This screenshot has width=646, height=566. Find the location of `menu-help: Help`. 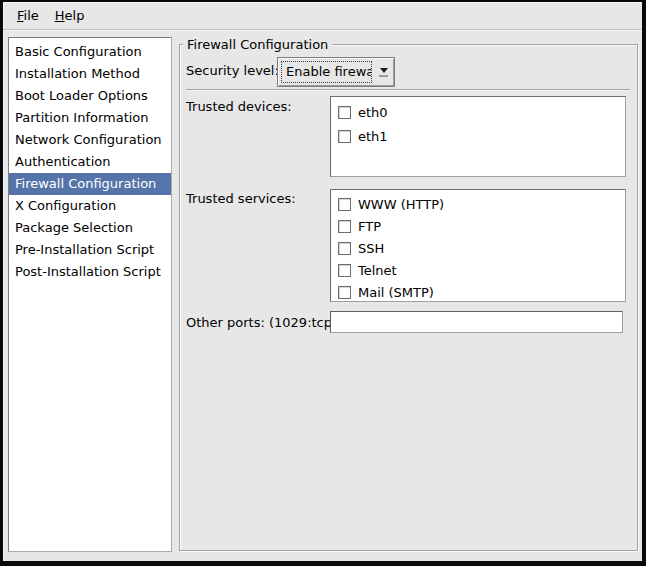

menu-help: Help is located at coordinates (70, 16).